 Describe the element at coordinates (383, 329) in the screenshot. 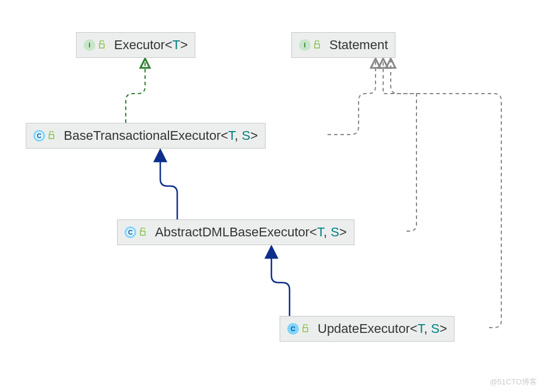

I see `node-label: UpdateExecutor<T, S>` at that location.